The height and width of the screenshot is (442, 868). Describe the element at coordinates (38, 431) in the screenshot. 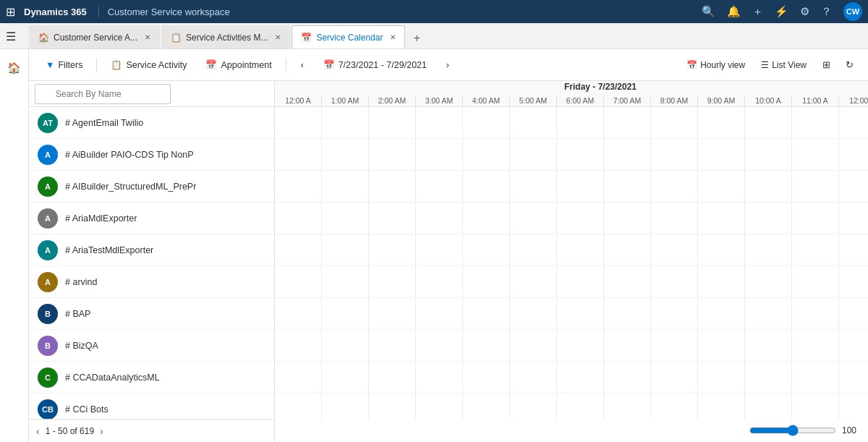

I see `prev-page-button: ‹` at that location.